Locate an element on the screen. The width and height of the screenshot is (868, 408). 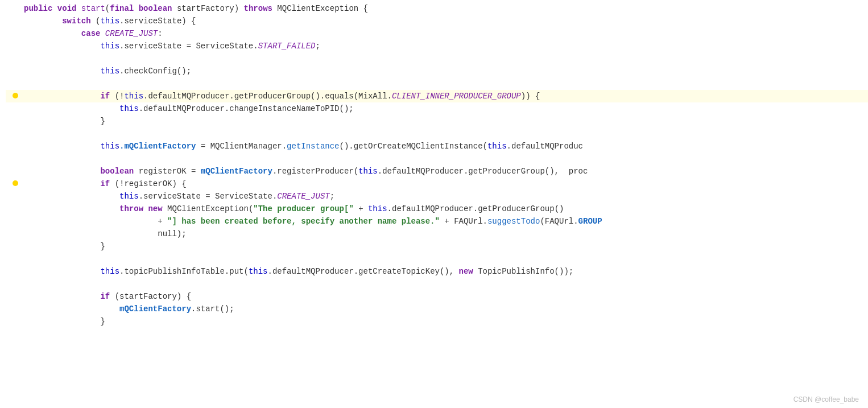
code-line: this.checkConfig(); is located at coordinates (437, 71).